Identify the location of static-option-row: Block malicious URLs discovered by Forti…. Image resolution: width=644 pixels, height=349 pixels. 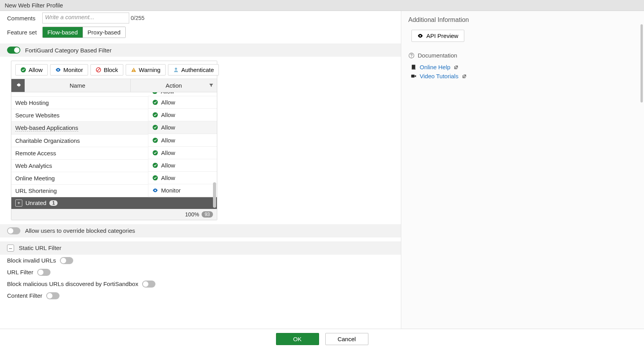
(200, 284).